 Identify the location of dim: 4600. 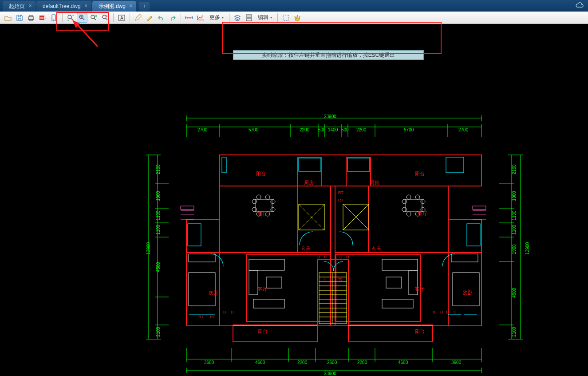
(260, 362).